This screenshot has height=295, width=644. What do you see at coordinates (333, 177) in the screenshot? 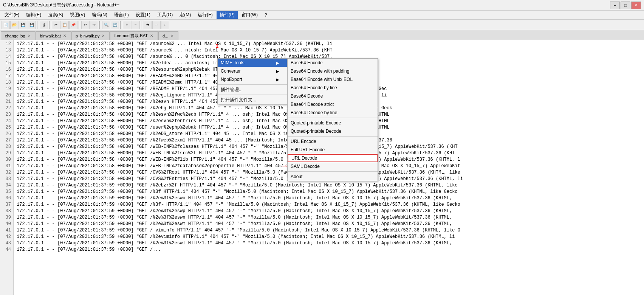
I see `submenu-about: About` at bounding box center [333, 177].